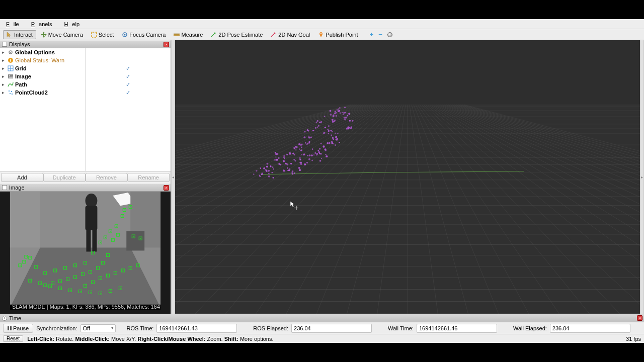  What do you see at coordinates (86, 44) in the screenshot?
I see `displays-panel-header: Displays ×` at bounding box center [86, 44].